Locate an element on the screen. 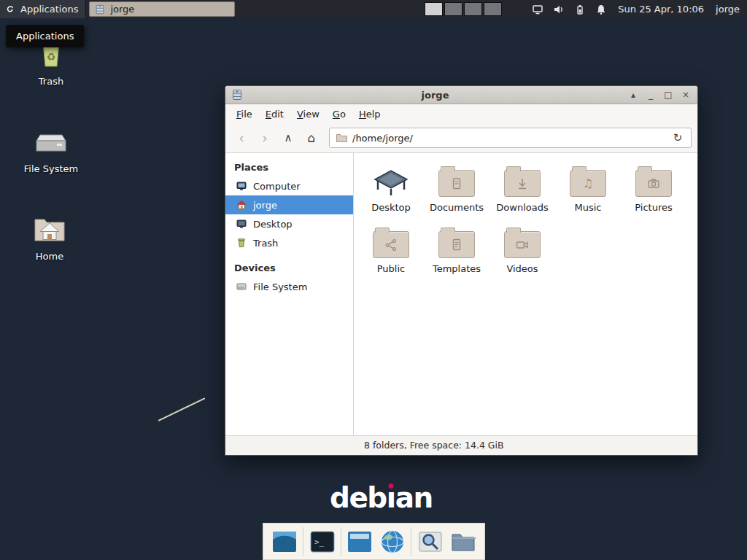 The height and width of the screenshot is (560, 747). folder-item-templates: Templates is located at coordinates (457, 249).